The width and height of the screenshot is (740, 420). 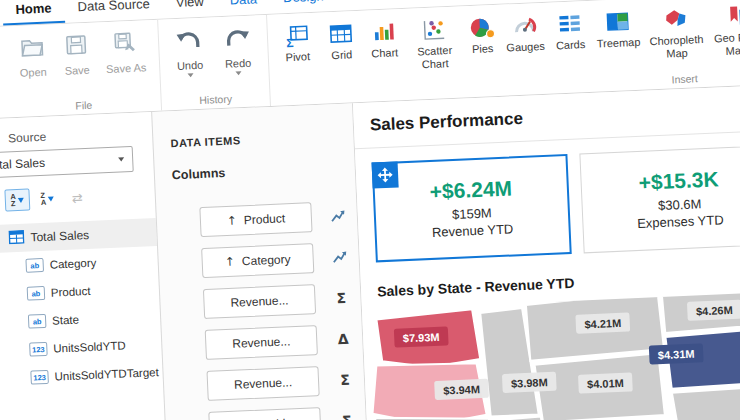 I want to click on open-button: Open, so click(x=32, y=54).